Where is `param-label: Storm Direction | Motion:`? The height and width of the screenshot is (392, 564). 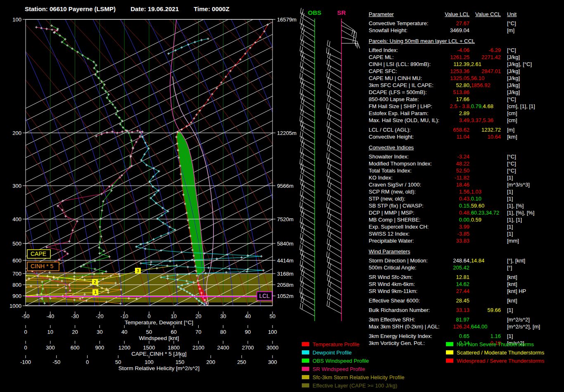
param-label: Storm Direction | Motion: is located at coordinates (405, 261).